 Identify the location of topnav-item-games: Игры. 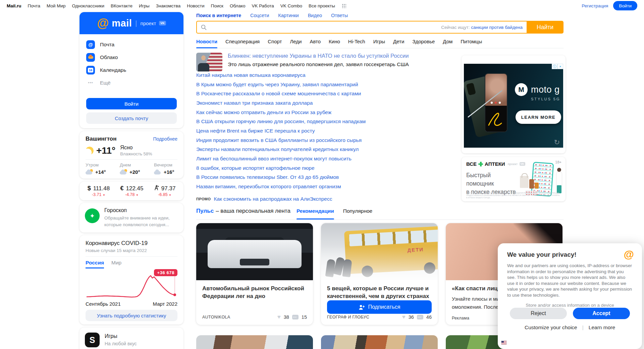
(144, 6).